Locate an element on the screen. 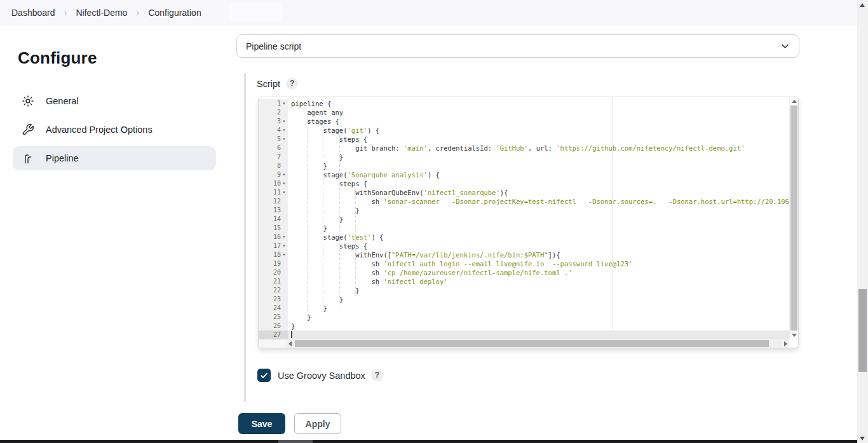  code-text: withSonarQubeEnv('nifectl_sonarqube'){ is located at coordinates (539, 193).